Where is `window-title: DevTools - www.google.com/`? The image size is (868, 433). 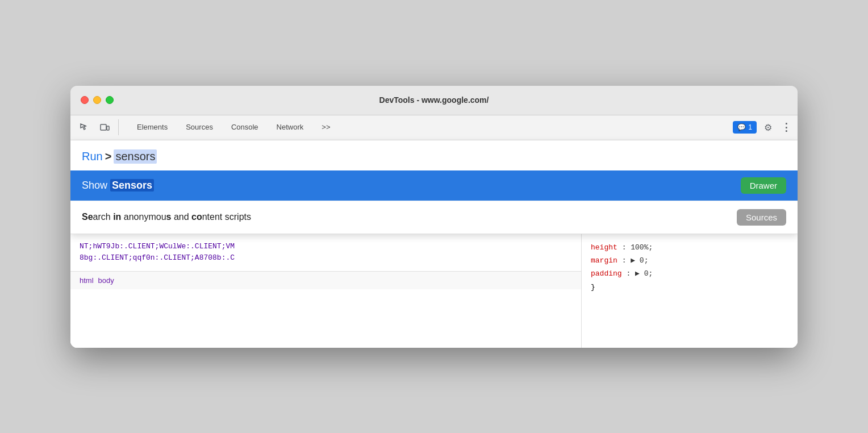
window-title: DevTools - www.google.com/ is located at coordinates (434, 100).